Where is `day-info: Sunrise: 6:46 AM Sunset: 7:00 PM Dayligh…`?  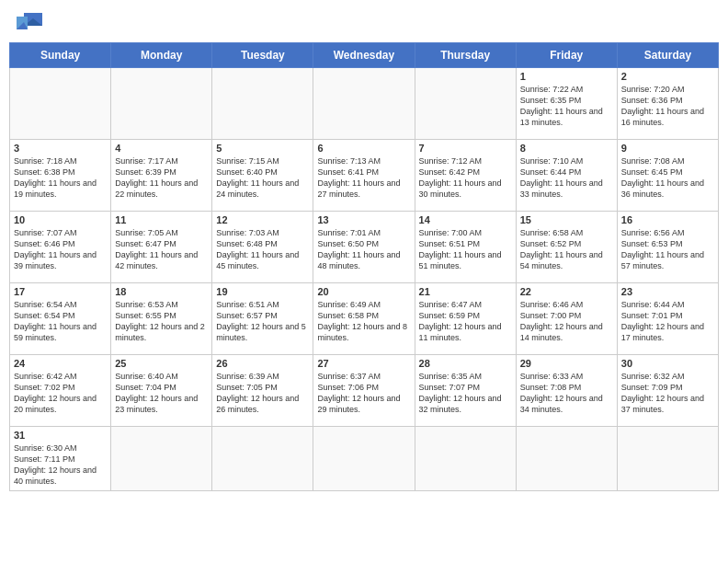 day-info: Sunrise: 6:46 AM Sunset: 7:00 PM Dayligh… is located at coordinates (566, 322).